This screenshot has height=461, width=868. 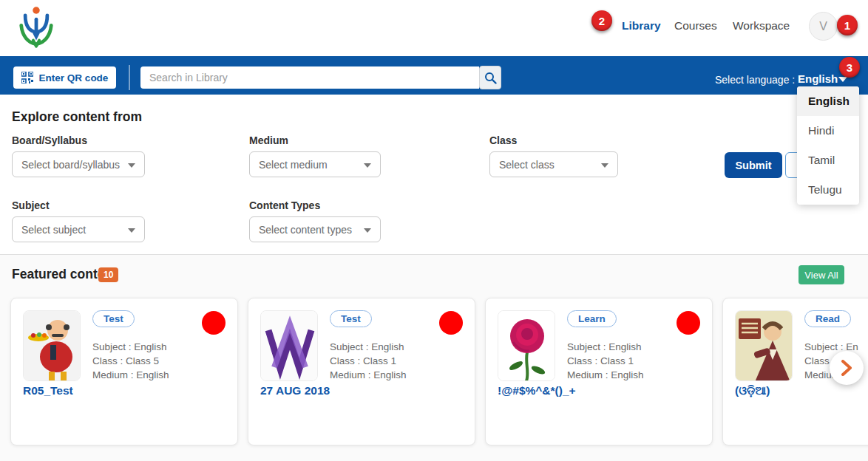 What do you see at coordinates (53, 230) in the screenshot?
I see `subject-select-value: Select subject` at bounding box center [53, 230].